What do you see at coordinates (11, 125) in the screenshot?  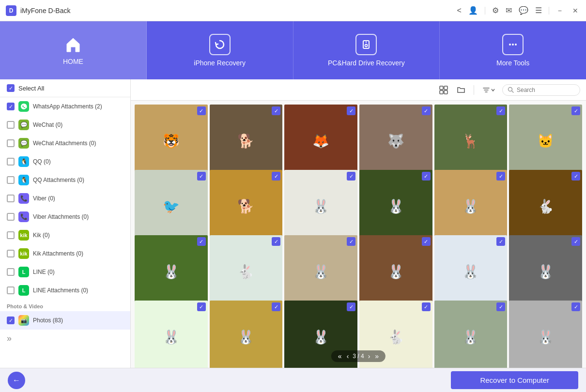 I see `wechat-checkbox` at bounding box center [11, 125].